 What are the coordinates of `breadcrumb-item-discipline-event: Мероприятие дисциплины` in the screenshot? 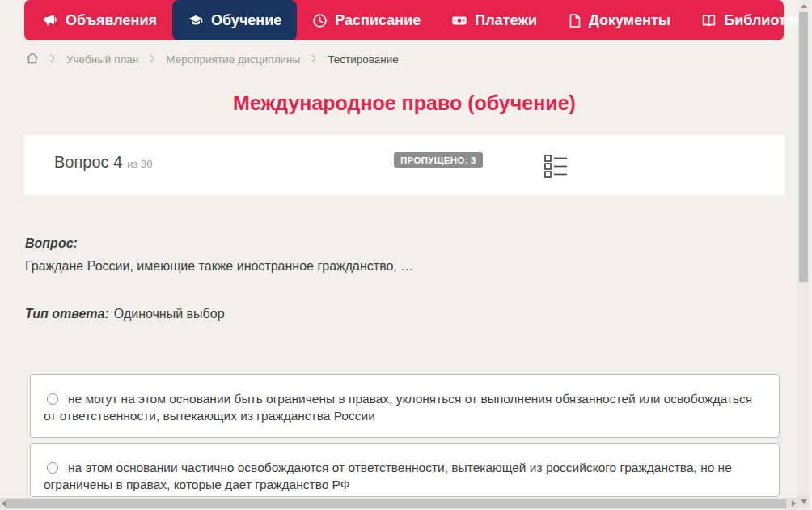 It's located at (233, 60).